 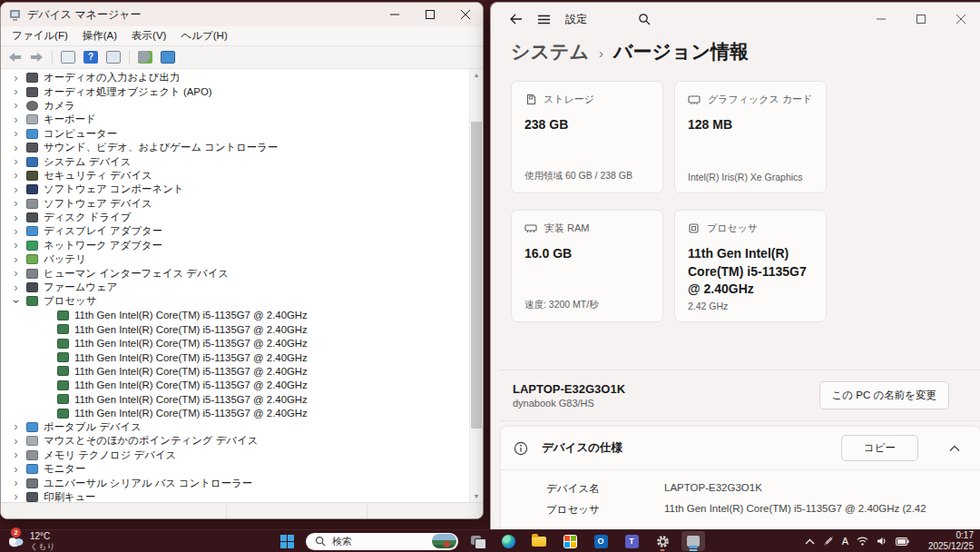 What do you see at coordinates (236, 272) in the screenshot?
I see `tree-item: ›ヒューマン インターフェイス デバイス` at bounding box center [236, 272].